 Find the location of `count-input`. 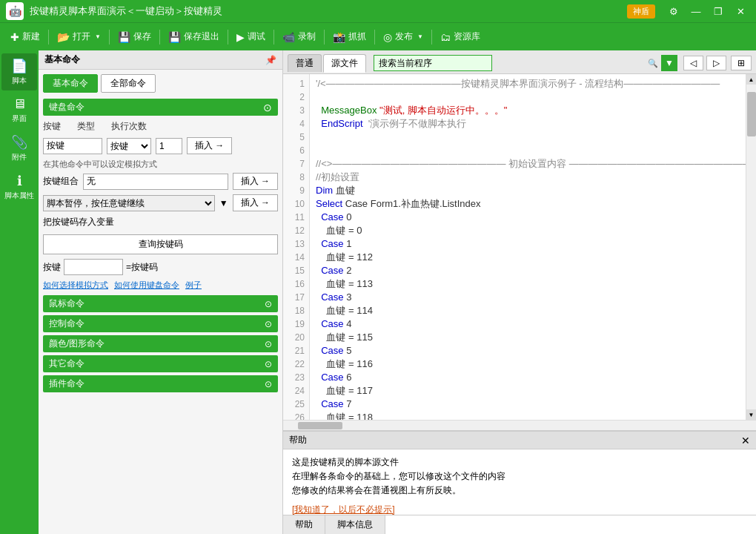

count-input is located at coordinates (169, 146).